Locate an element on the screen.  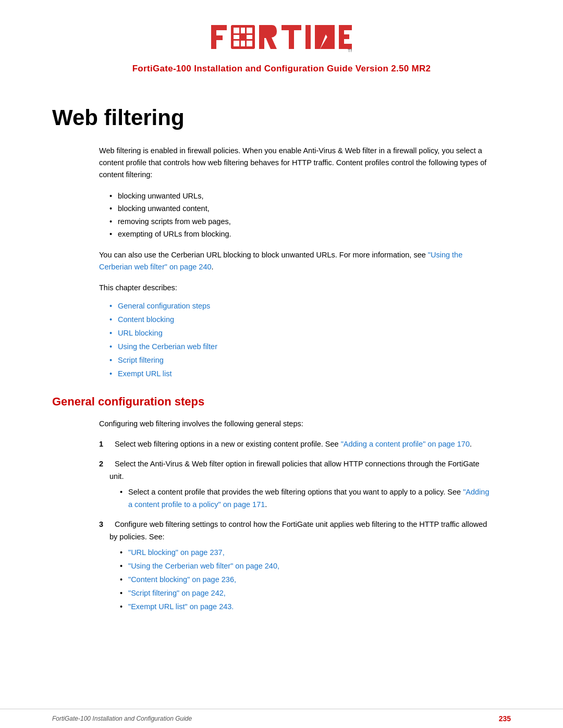
sub-list-item: "Content blocking" on page 236, is located at coordinates (305, 580).